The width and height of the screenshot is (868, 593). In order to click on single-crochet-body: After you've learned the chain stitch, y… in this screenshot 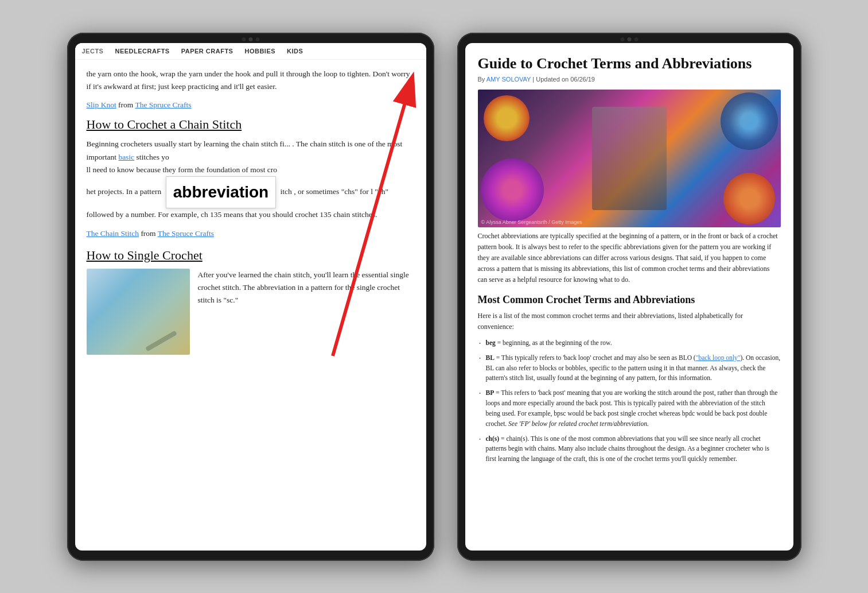, I will do `click(306, 309)`.